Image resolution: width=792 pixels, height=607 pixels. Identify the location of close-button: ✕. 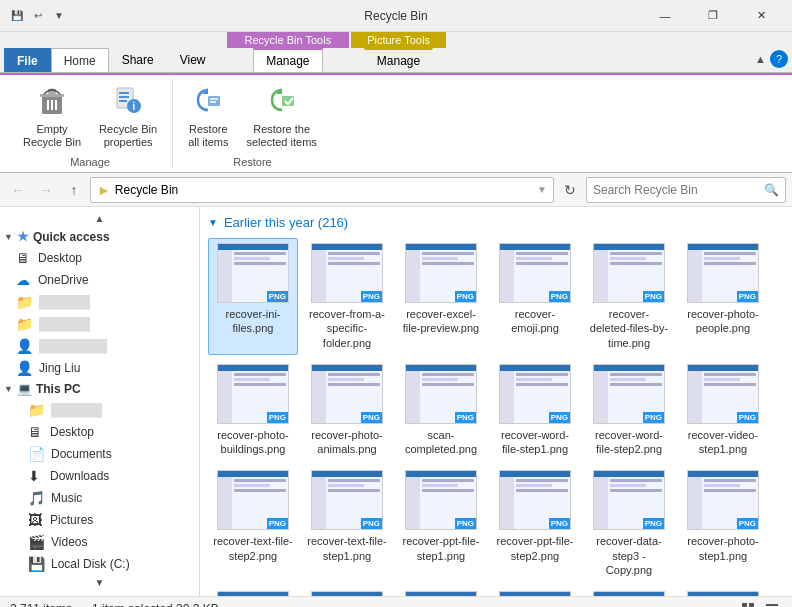
(761, 16).